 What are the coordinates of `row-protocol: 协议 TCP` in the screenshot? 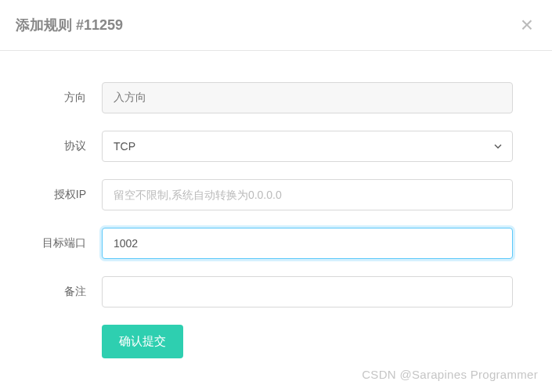 It's located at (265, 146).